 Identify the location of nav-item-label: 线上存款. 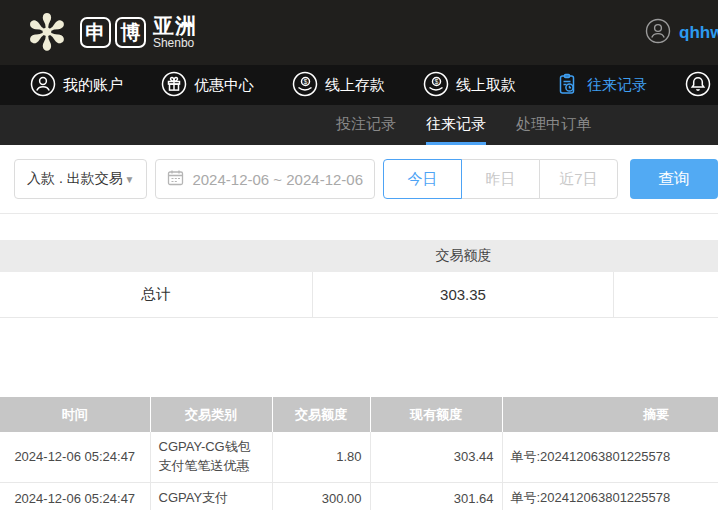
(355, 86).